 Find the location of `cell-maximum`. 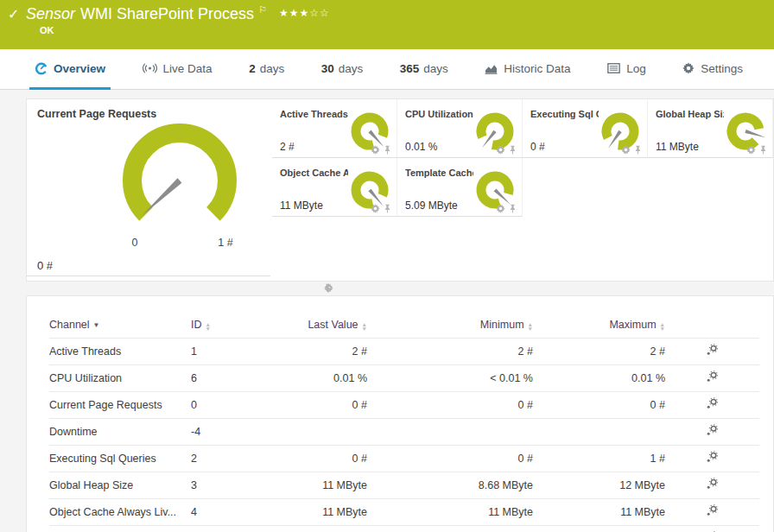

cell-maximum is located at coordinates (603, 432).